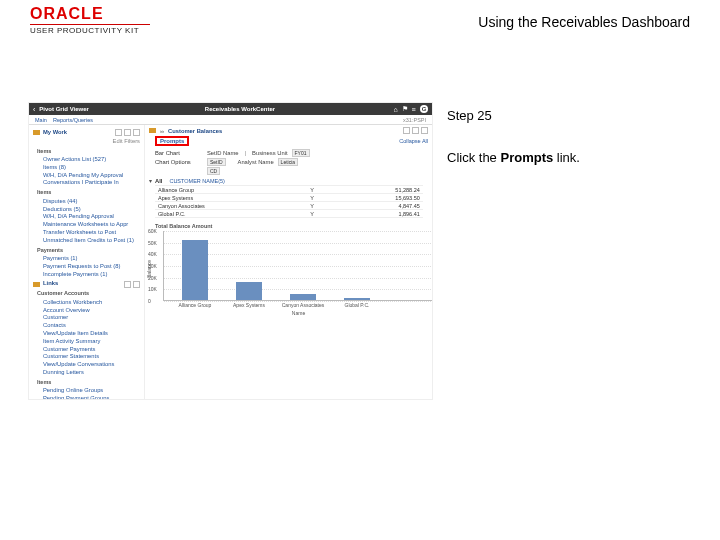 This screenshot has height=540, width=720. I want to click on cell-flag, so click(321, 219).